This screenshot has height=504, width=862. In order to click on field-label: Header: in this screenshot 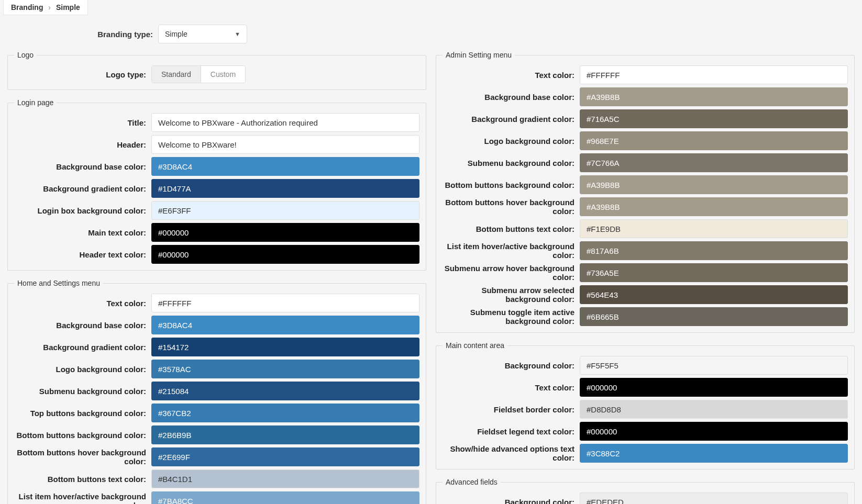, I will do `click(83, 144)`.